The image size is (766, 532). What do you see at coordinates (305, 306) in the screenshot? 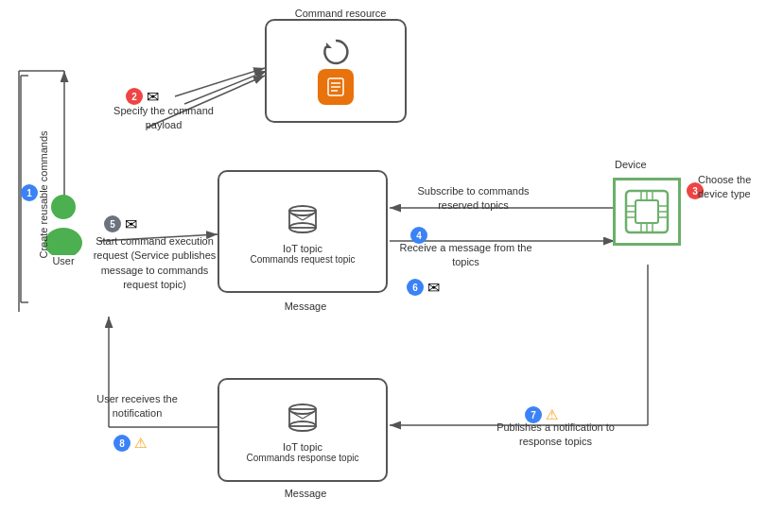
I see `iot-upper-footer: Message` at bounding box center [305, 306].